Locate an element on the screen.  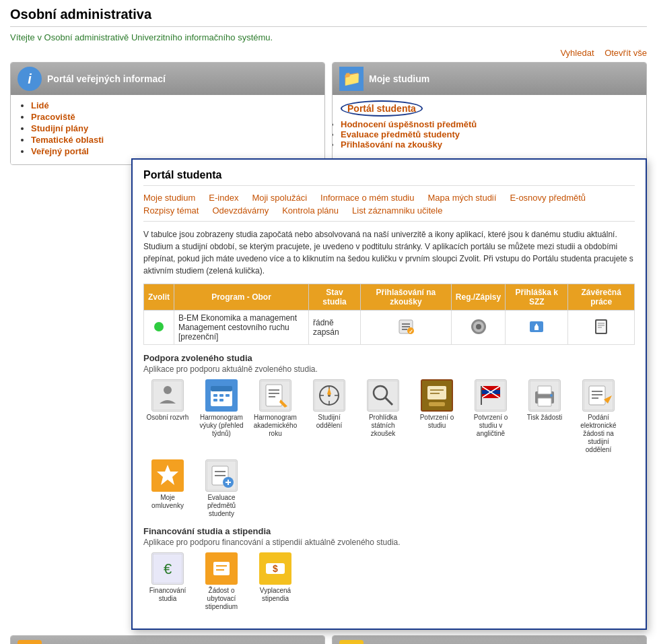
col-zaverecna: Závěrečná práce is located at coordinates (602, 298).